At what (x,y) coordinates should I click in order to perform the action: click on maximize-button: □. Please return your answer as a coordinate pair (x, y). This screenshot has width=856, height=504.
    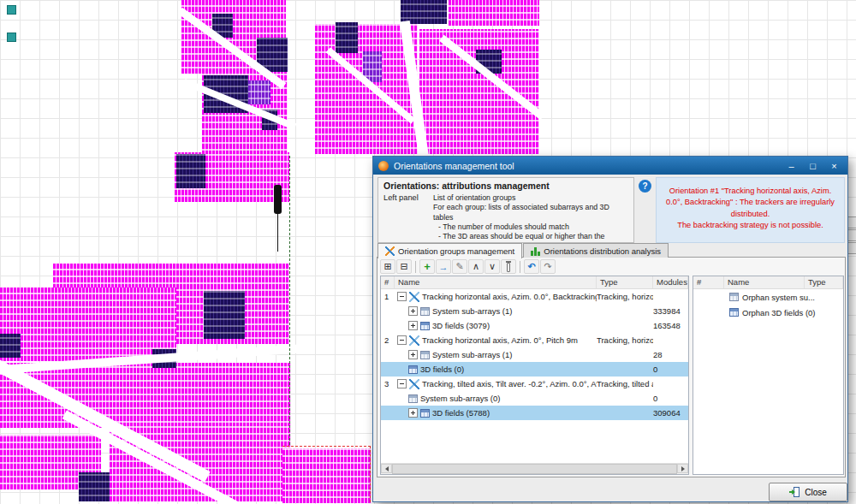
    Looking at the image, I should click on (813, 166).